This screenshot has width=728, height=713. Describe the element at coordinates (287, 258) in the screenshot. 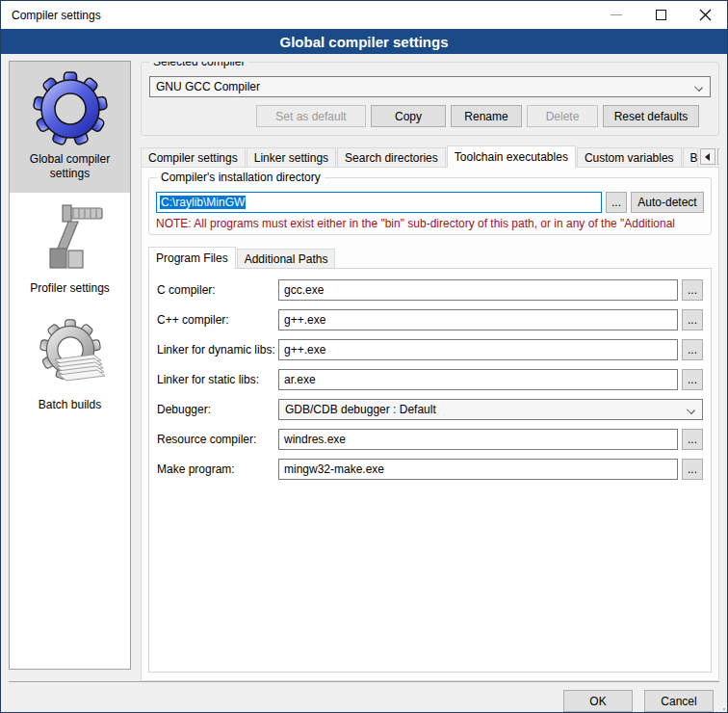

I see `tab-additional-paths: Additional Paths` at that location.